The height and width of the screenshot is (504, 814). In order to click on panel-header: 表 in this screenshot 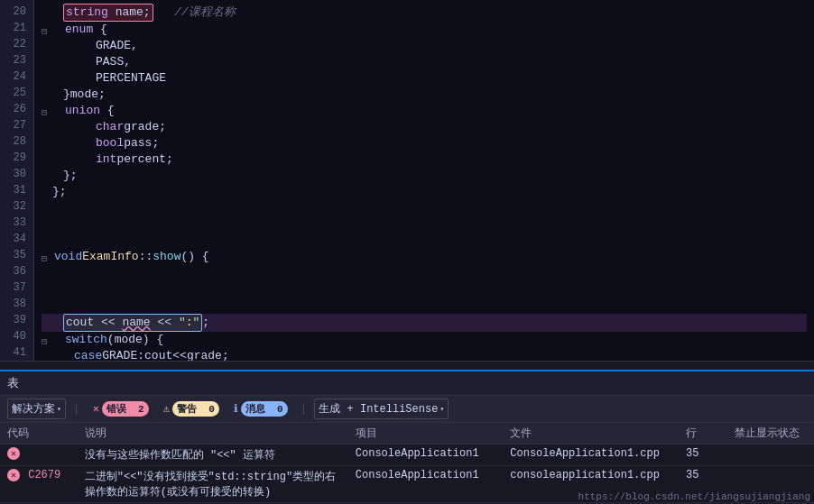, I will do `click(407, 384)`.